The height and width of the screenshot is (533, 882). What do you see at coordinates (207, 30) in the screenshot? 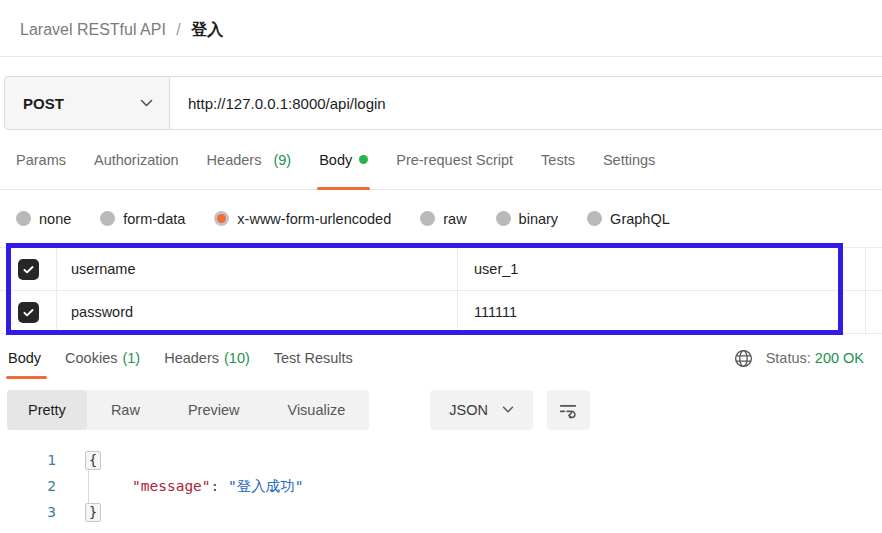
I see `breadcrumb-request-name: 登入` at bounding box center [207, 30].